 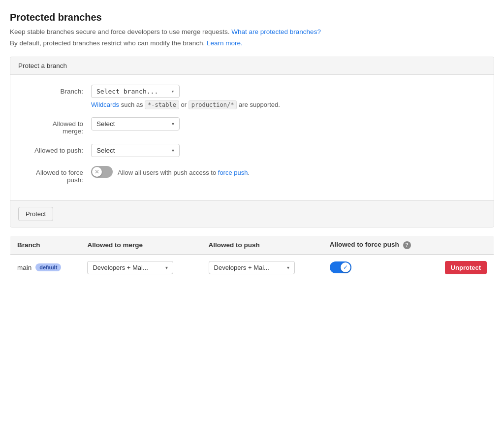 I want to click on push-cell-chevron-icon: ▾, so click(x=288, y=268).